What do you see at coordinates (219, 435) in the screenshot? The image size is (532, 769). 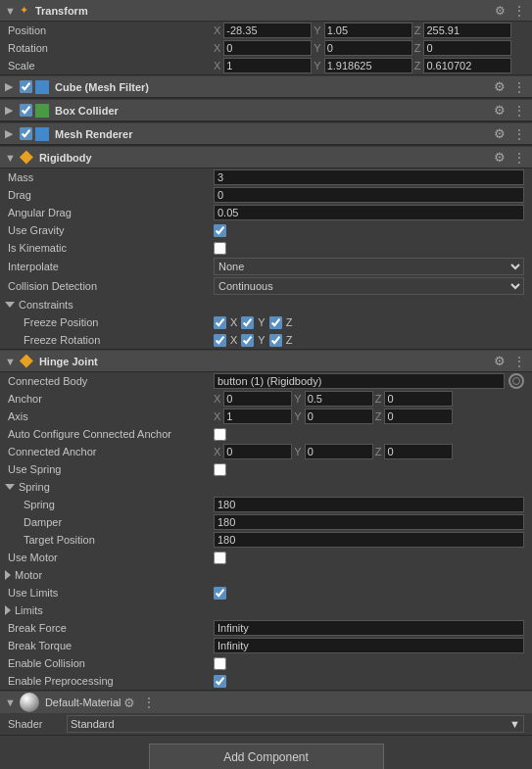 I see `auto-configure-checkbox` at bounding box center [219, 435].